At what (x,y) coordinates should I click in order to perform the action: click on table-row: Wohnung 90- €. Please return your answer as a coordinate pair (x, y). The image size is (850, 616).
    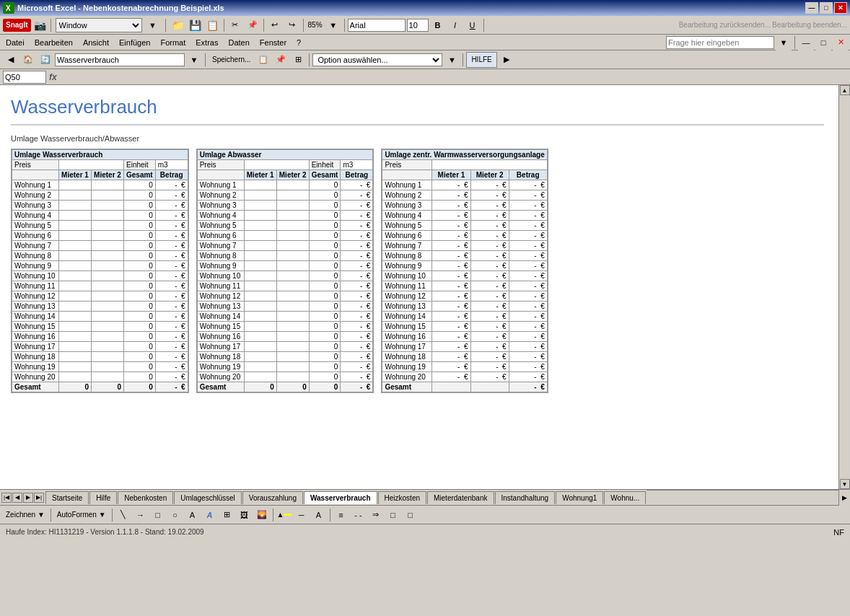
    Looking at the image, I should click on (100, 266).